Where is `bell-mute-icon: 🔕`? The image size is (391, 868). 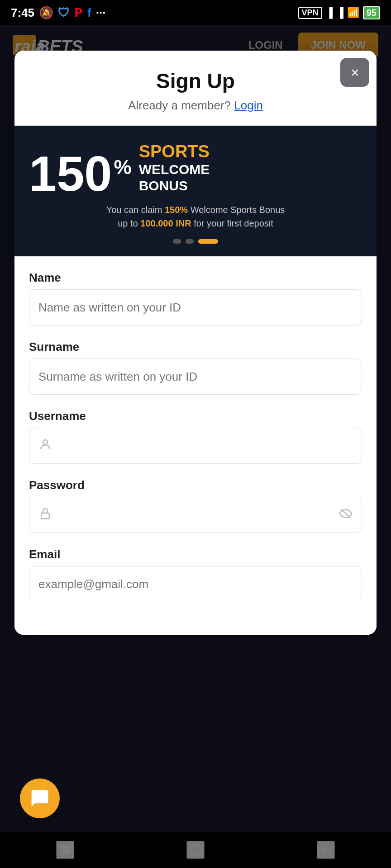
bell-mute-icon: 🔕 is located at coordinates (46, 13).